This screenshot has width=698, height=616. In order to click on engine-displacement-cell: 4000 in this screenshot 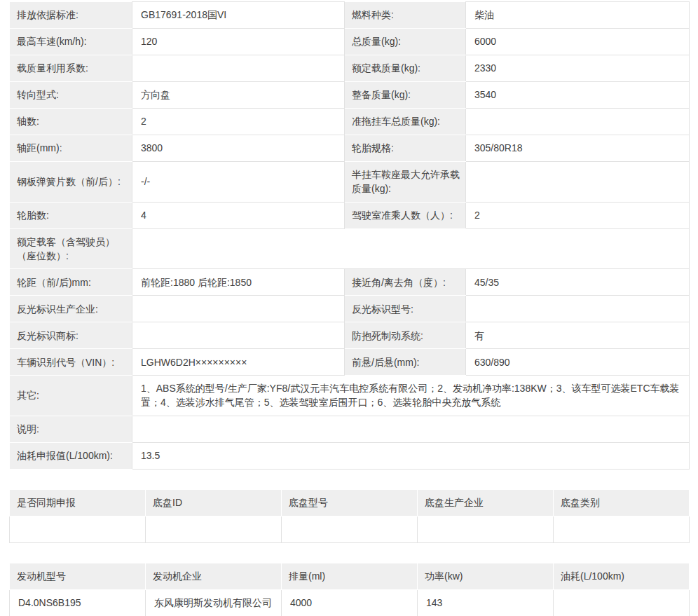, I will do `click(350, 603)`.